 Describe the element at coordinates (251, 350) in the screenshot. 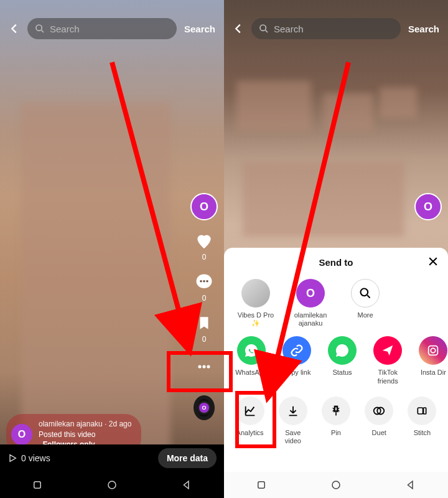

I see `whatsapp-icon` at that location.